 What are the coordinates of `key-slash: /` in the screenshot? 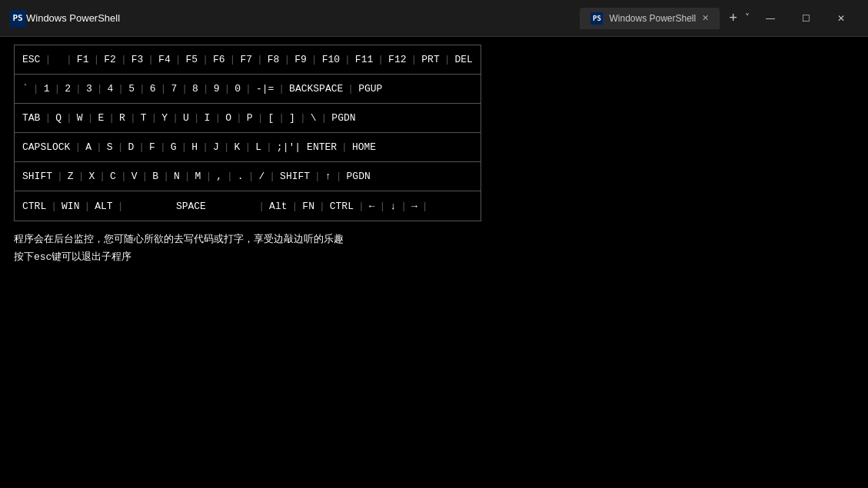 It's located at (261, 177).